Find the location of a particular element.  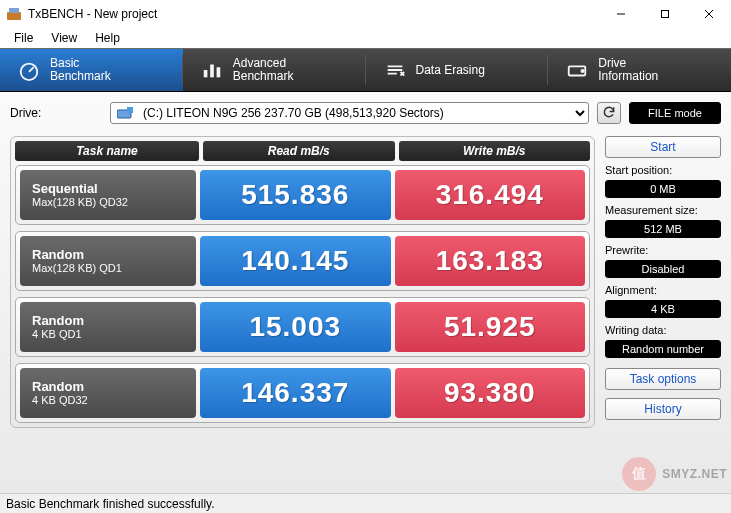

gauge-icon is located at coordinates (29, 70).